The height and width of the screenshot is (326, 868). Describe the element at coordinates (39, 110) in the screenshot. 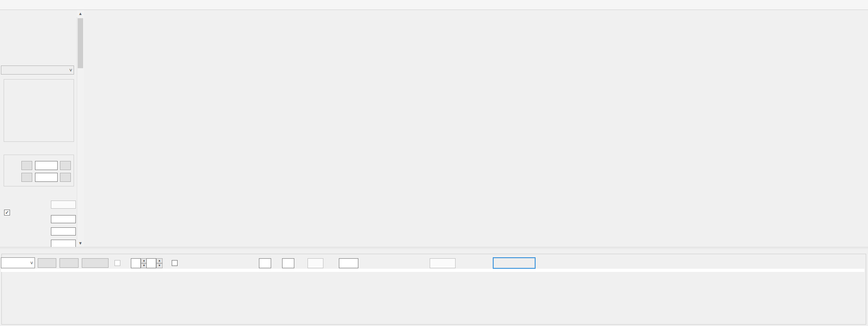

I see `draw-group` at that location.